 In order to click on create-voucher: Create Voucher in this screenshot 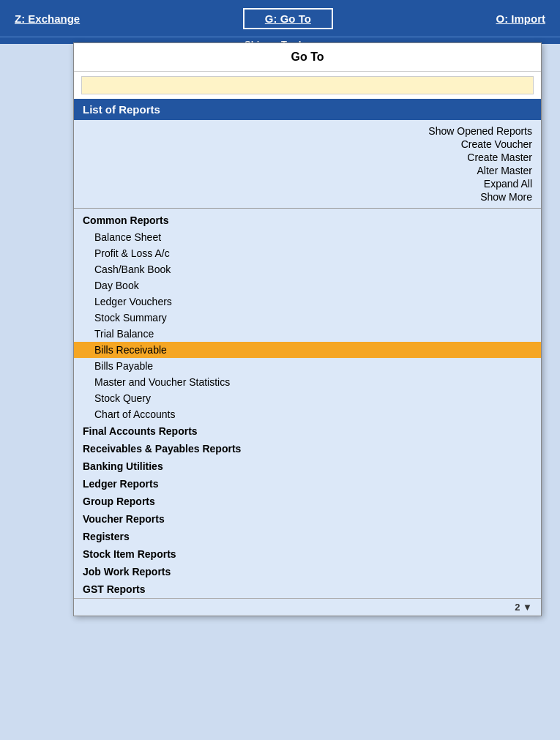, I will do `click(496, 144)`.